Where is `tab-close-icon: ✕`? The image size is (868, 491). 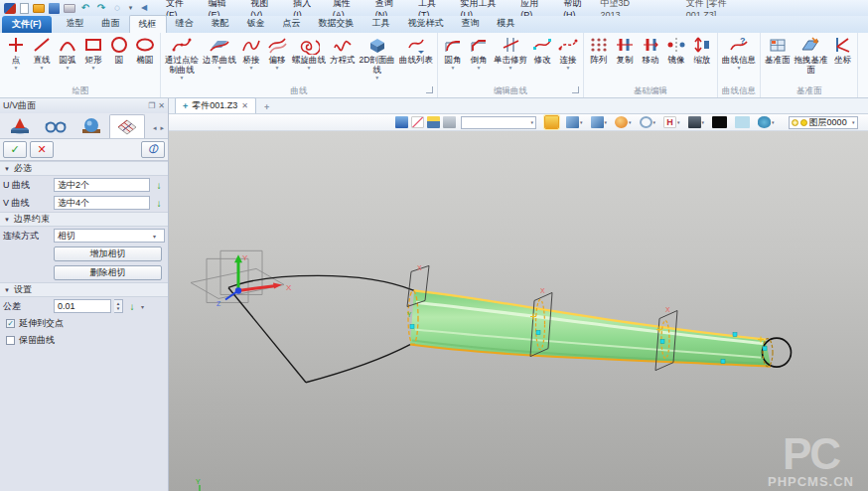 tab-close-icon: ✕ is located at coordinates (244, 105).